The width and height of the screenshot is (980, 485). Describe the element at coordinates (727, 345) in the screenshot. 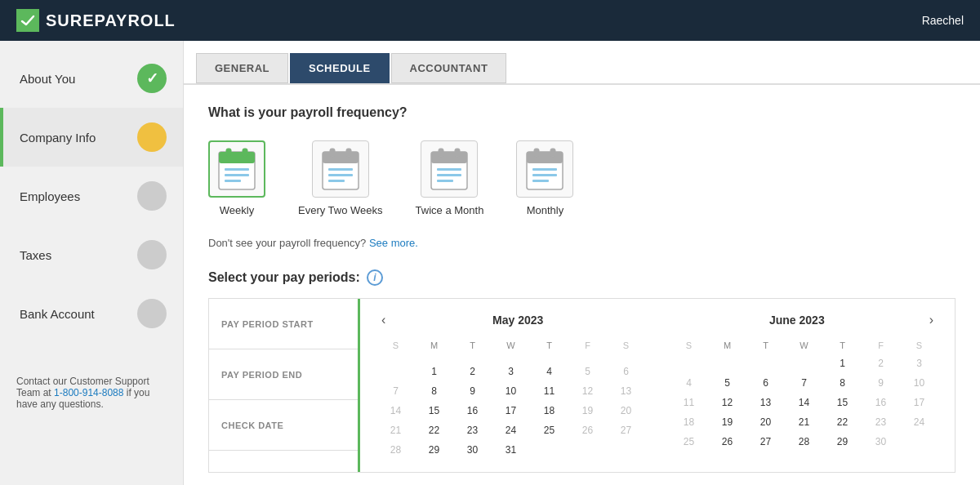

I see `day-header-m: M` at that location.